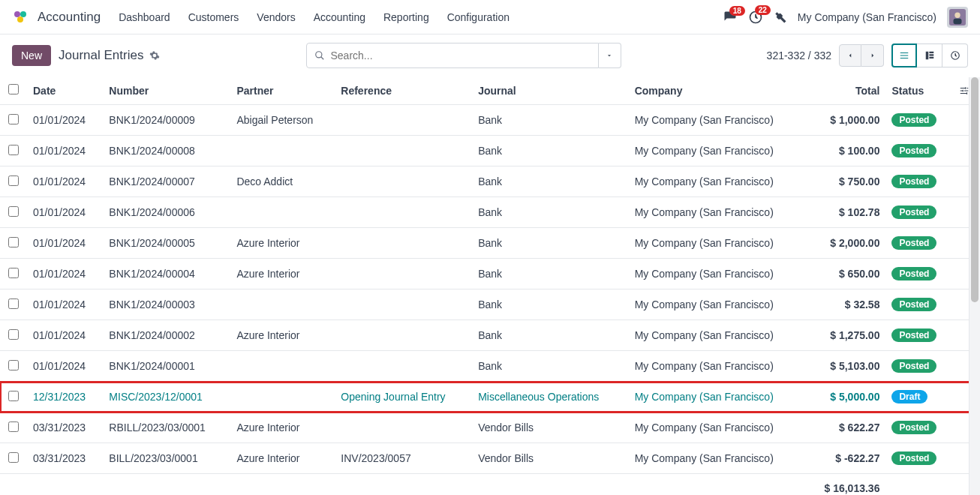 The image size is (980, 495). I want to click on gear-icon, so click(155, 56).